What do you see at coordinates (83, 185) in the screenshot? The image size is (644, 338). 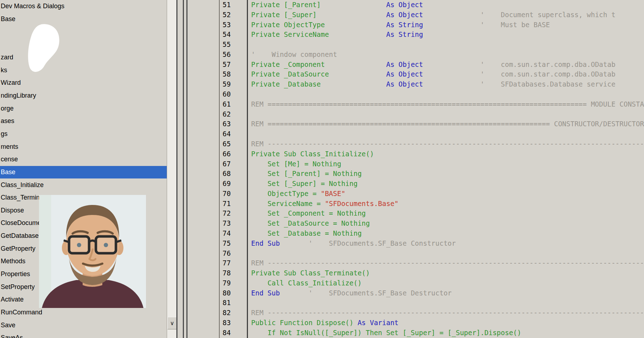 I see `tree-item: Class_Initialize` at bounding box center [83, 185].